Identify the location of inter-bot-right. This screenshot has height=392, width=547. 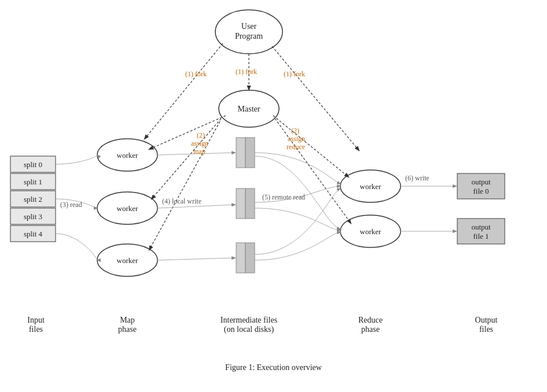
(250, 258).